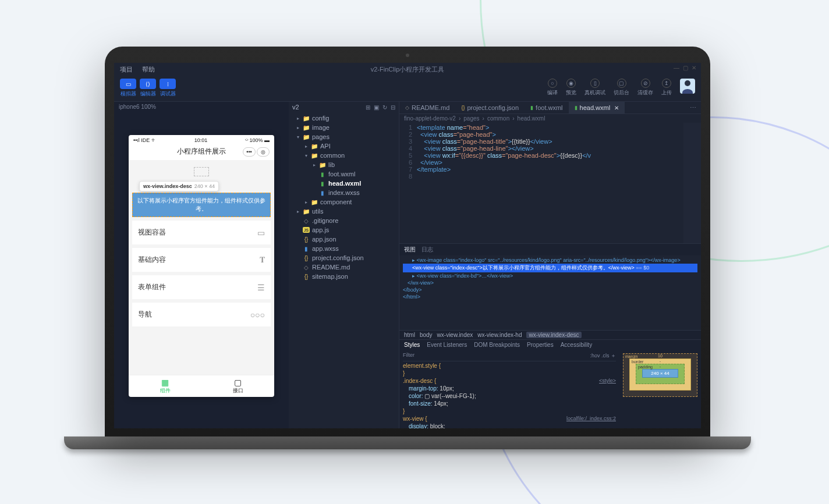  Describe the element at coordinates (343, 202) in the screenshot. I see `tree-folder: ▸📁component` at that location.